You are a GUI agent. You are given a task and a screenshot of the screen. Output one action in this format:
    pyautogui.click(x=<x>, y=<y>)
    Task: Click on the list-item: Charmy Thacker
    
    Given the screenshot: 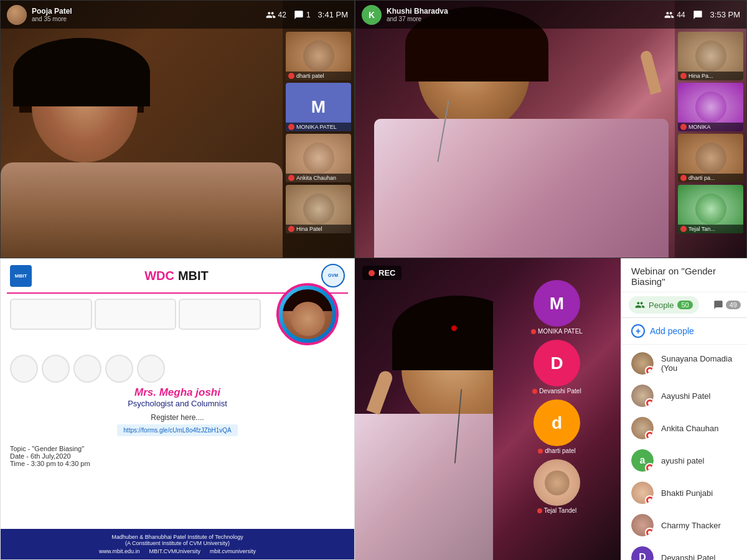 What is the action you would take?
    pyautogui.click(x=684, y=525)
    